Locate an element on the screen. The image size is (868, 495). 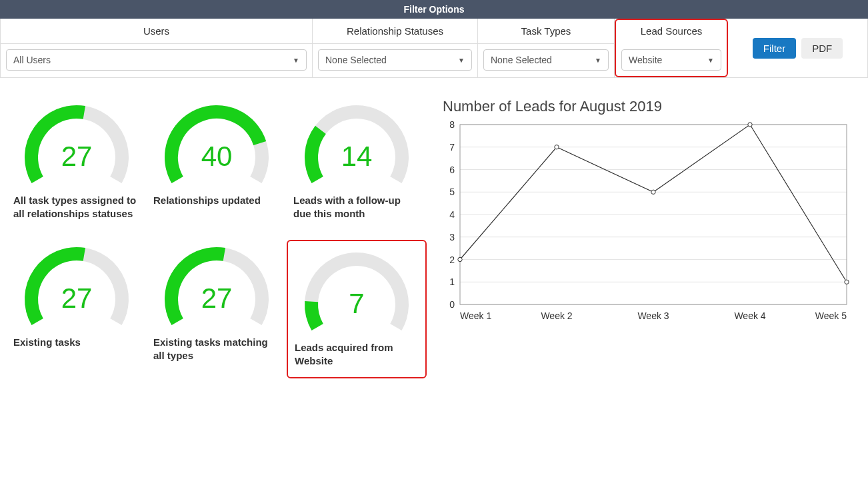
filter-row: Users All Users ▼ Relationship Statuses … is located at coordinates (434, 48).